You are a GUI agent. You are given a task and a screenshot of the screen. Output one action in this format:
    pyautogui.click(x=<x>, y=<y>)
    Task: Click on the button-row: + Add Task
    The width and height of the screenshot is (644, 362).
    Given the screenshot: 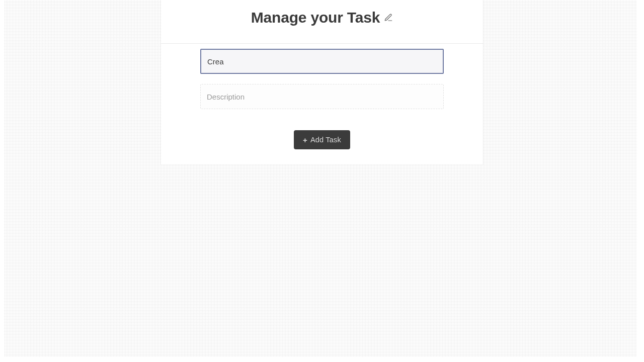 What is the action you would take?
    pyautogui.click(x=322, y=140)
    